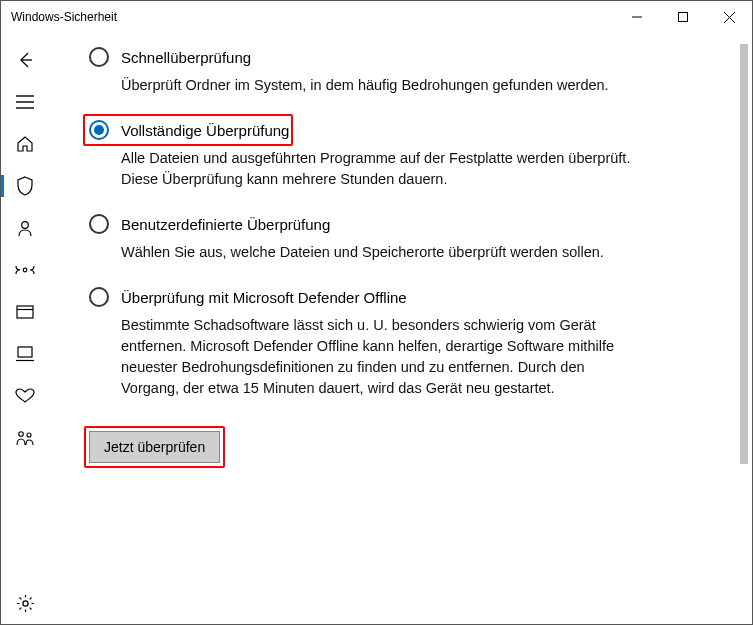  I want to click on titlebar: Windows-Sicherheit, so click(376, 17).